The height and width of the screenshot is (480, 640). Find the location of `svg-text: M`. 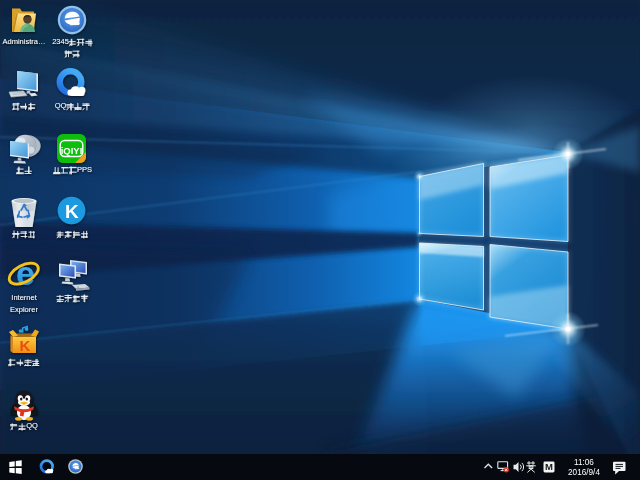

svg-text: M is located at coordinates (549, 466).